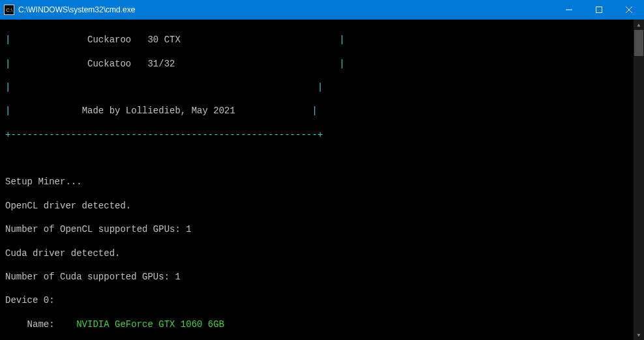 The width and height of the screenshot is (644, 340). I want to click on setup-title: Setup Miner..., so click(322, 182).